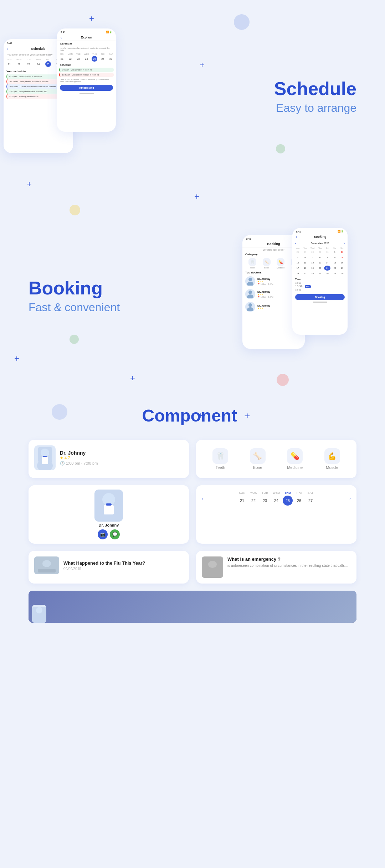  What do you see at coordinates (79, 464) in the screenshot?
I see `comp-doc-time: 🕐 1:00 pm - 7:00 pm` at bounding box center [79, 464].